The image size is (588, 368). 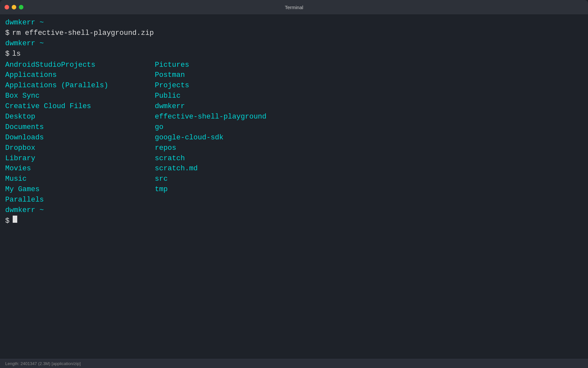 What do you see at coordinates (294, 210) in the screenshot?
I see `prompt-line-3: dwmkerr ~` at bounding box center [294, 210].